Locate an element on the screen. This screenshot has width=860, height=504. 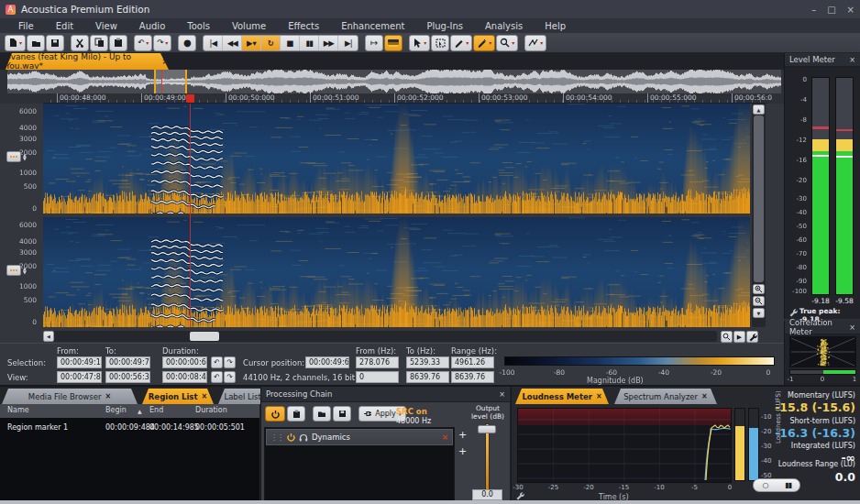
effect-power-icon is located at coordinates (292, 437).